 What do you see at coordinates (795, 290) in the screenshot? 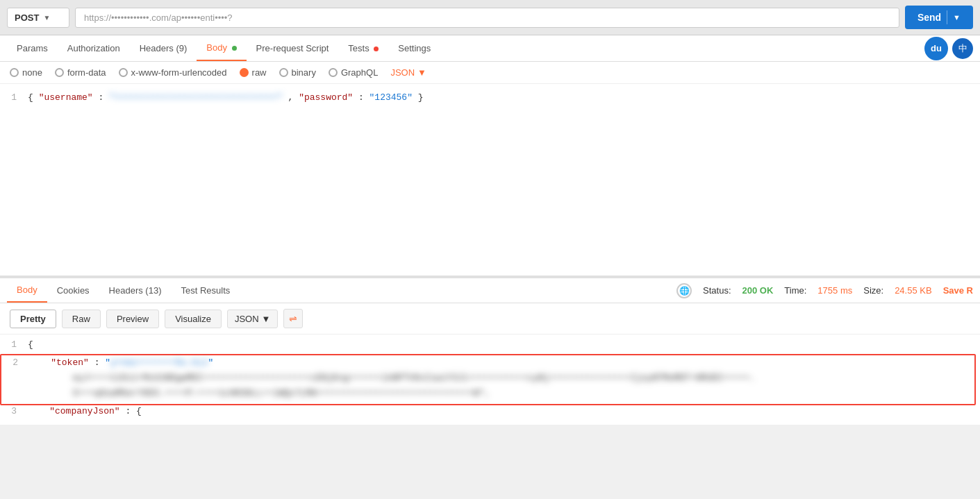
I see `time-label: Time:` at bounding box center [795, 290].